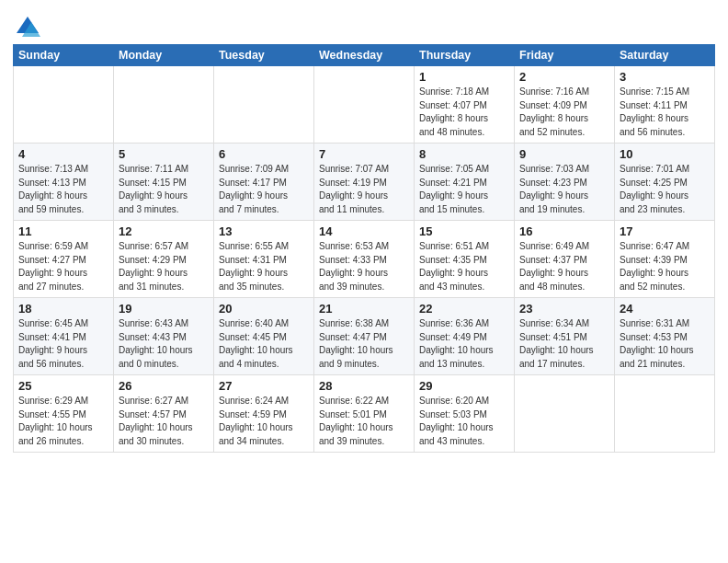 This screenshot has width=728, height=563. Describe the element at coordinates (364, 421) in the screenshot. I see `day-info: Sunrise: 6:22 AMSunset: 5:01 PMDaylight:…` at that location.